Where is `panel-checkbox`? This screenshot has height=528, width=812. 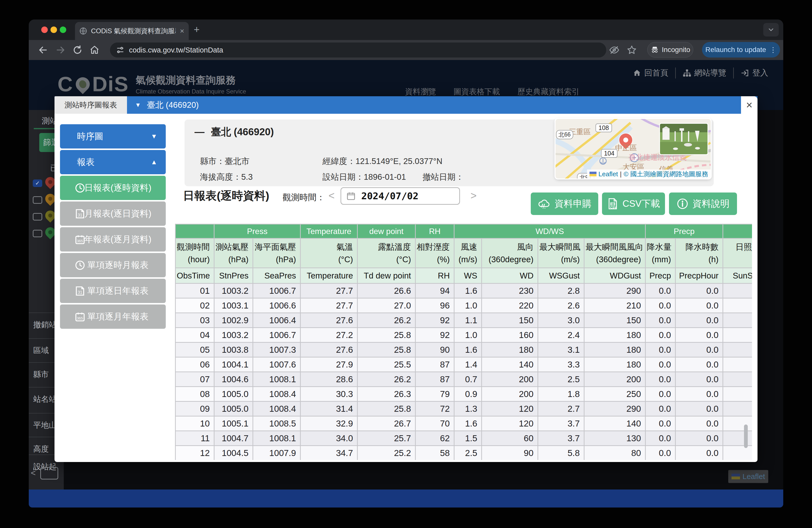 panel-checkbox is located at coordinates (49, 473).